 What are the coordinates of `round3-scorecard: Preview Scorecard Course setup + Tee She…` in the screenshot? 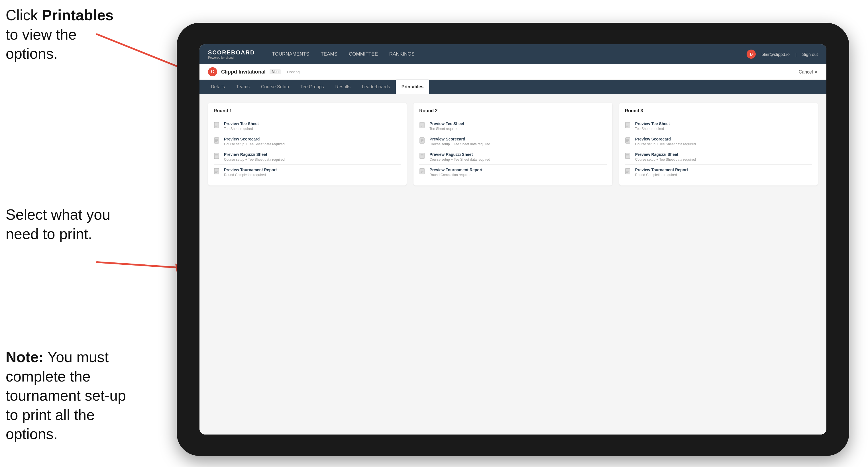 It's located at (718, 142).